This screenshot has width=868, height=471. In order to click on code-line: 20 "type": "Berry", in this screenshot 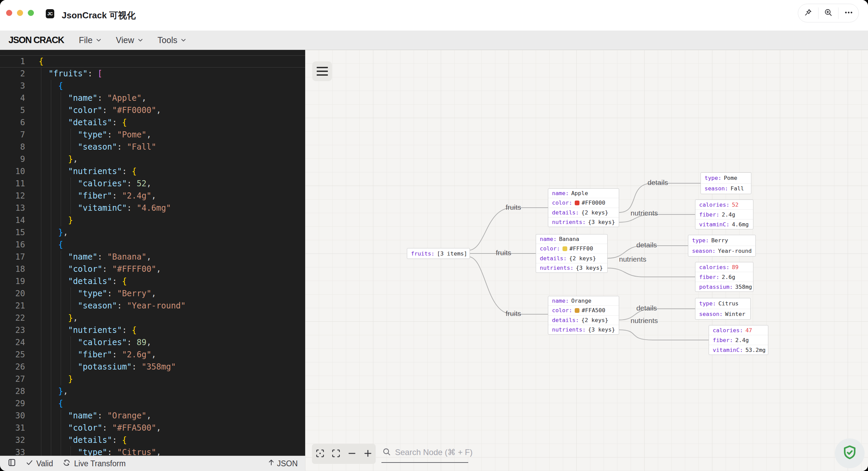, I will do `click(153, 294)`.